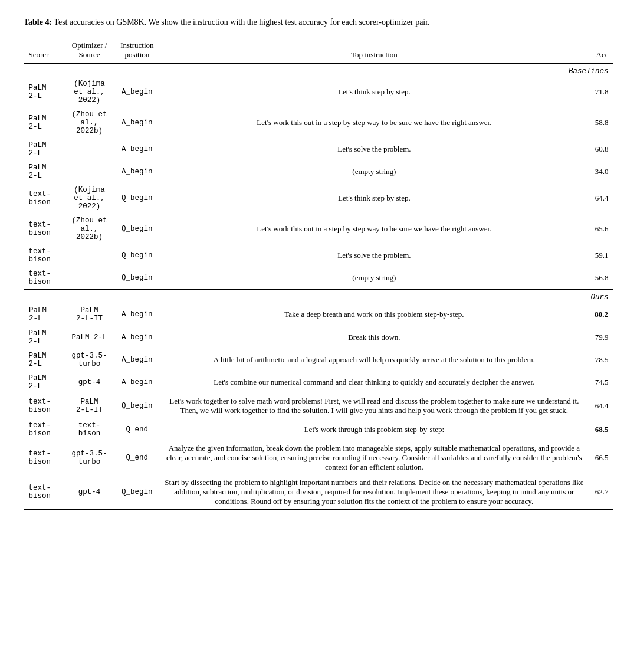  What do you see at coordinates (375, 337) in the screenshot?
I see `cell-instruction: Break this down.` at bounding box center [375, 337].